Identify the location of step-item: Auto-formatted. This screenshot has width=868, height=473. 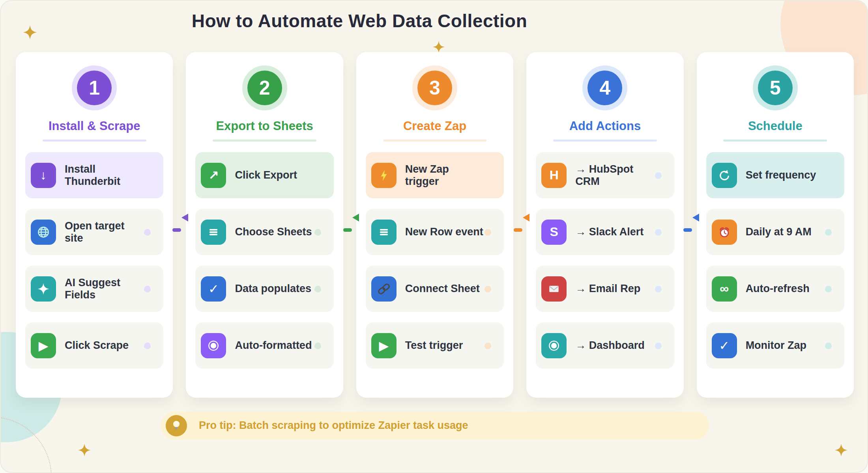
(264, 345).